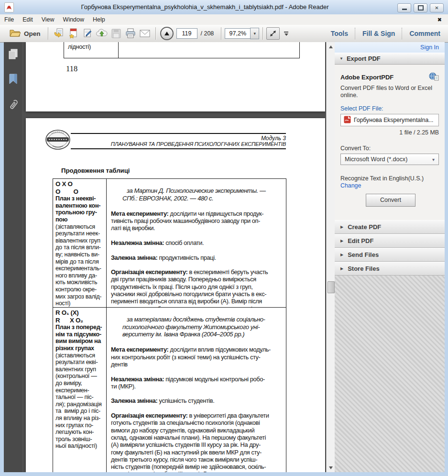  What do you see at coordinates (390, 109) in the screenshot?
I see `select-pdf-file-label: Select PDF File:` at bounding box center [390, 109].